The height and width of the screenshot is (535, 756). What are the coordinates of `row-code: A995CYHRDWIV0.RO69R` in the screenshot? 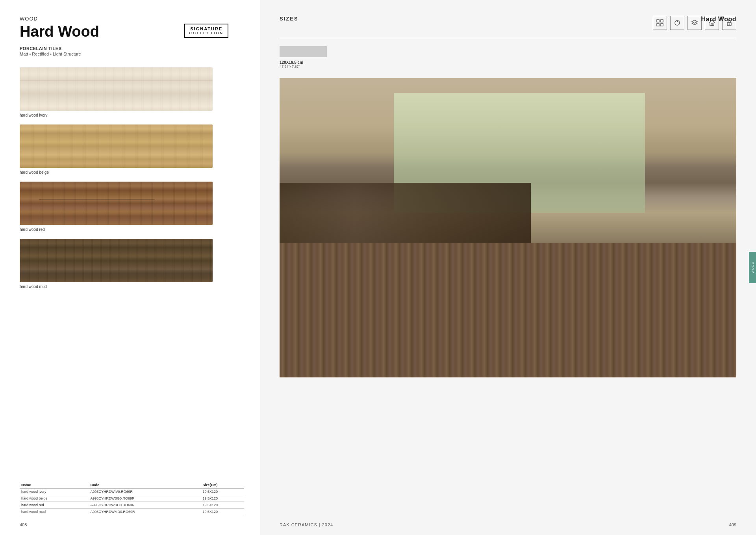 It's located at (145, 492).